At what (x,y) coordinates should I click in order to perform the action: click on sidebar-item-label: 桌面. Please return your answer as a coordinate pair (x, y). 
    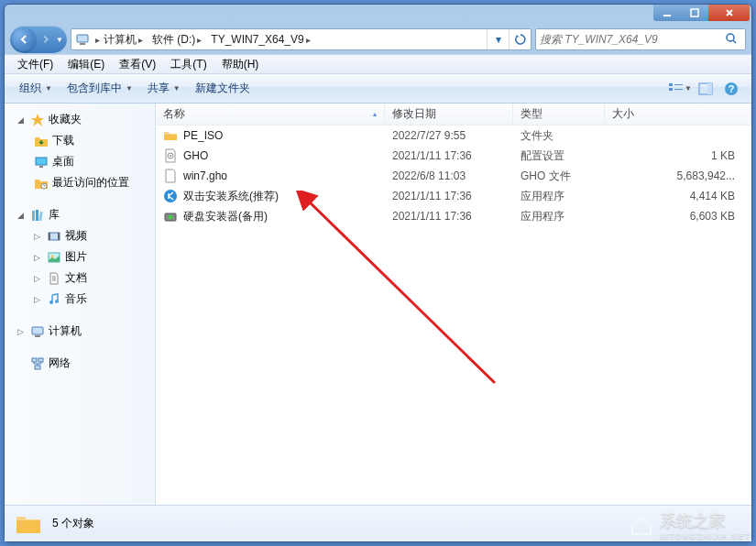
    Looking at the image, I should click on (63, 161).